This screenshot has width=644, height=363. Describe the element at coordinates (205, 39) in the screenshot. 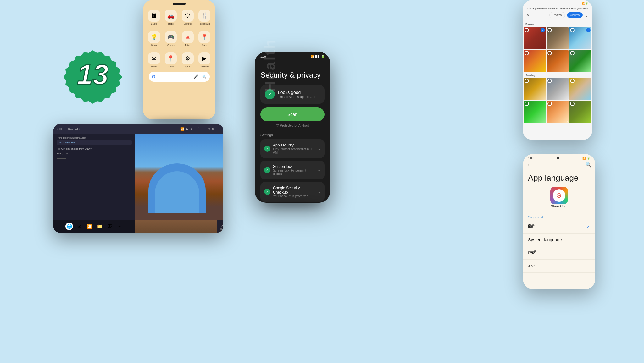

I see `app-icon-location: 📍 Maps` at that location.